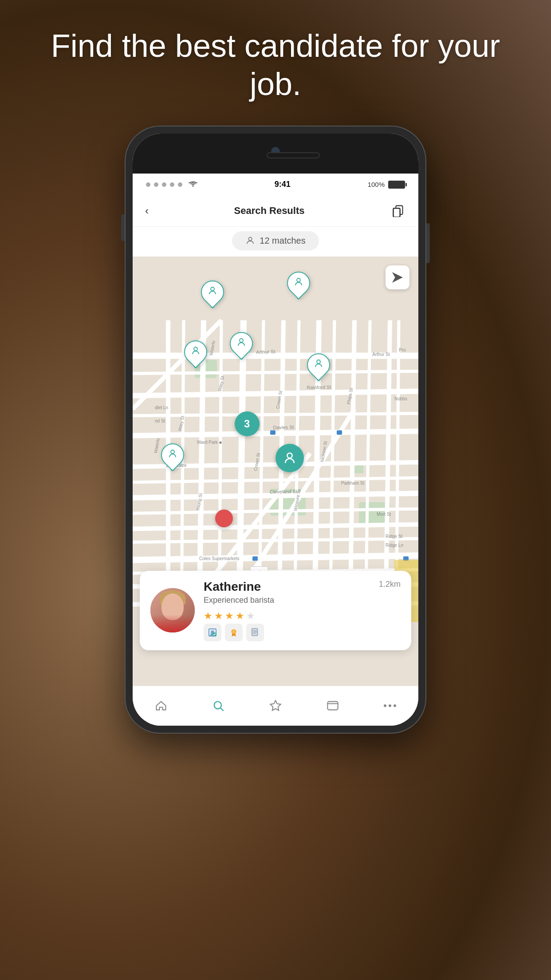  What do you see at coordinates (219, 616) in the screenshot?
I see `star-2: ★` at bounding box center [219, 616].